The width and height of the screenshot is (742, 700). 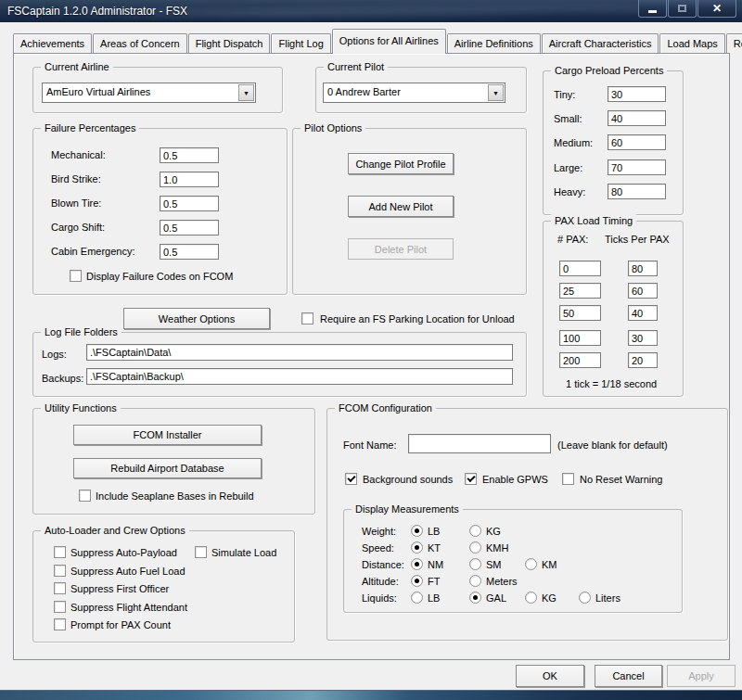 What do you see at coordinates (85, 495) in the screenshot?
I see `include-seaplane-bases-checkbox` at bounding box center [85, 495].